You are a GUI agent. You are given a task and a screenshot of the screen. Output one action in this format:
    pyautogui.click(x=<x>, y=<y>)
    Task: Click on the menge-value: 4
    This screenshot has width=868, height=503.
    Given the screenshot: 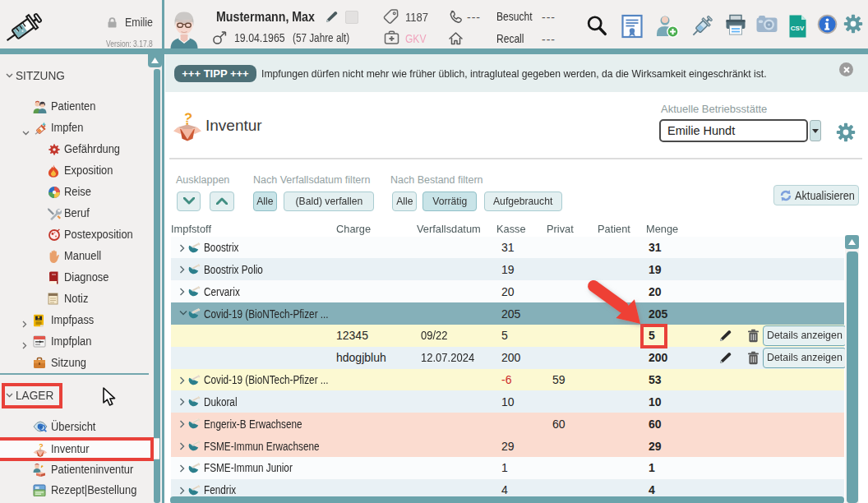 What is the action you would take?
    pyautogui.click(x=652, y=490)
    